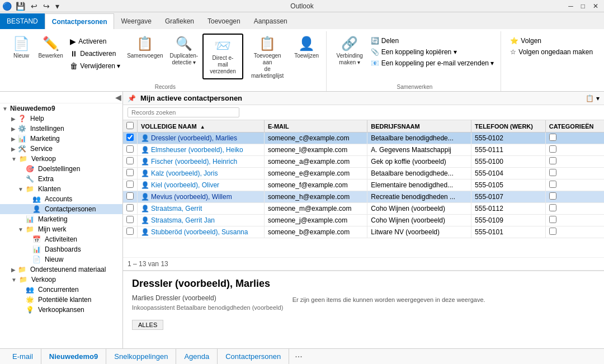 The image size is (604, 364). What do you see at coordinates (46, 6) in the screenshot?
I see `redo-qa: ↪` at bounding box center [46, 6].